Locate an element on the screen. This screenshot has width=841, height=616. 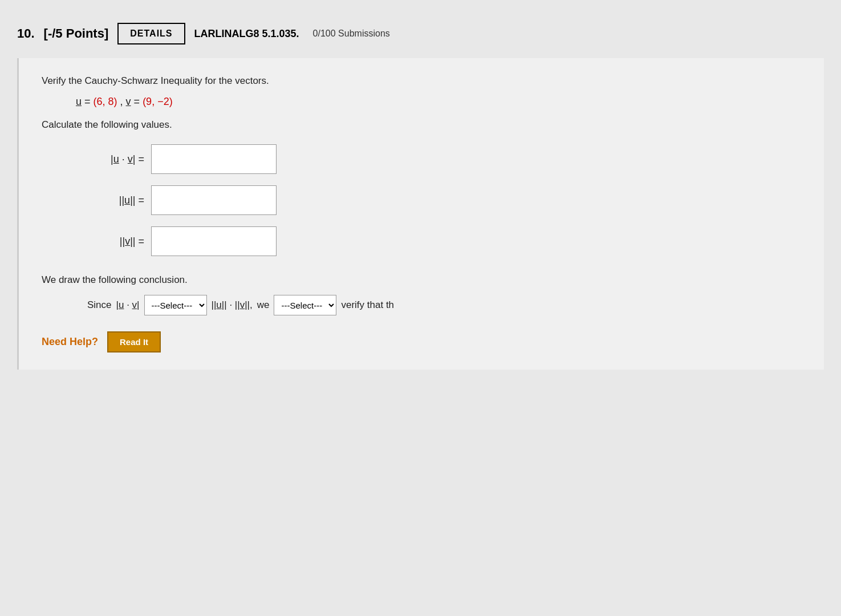
conclusion-text: We draw the following conclusion. is located at coordinates (421, 280).